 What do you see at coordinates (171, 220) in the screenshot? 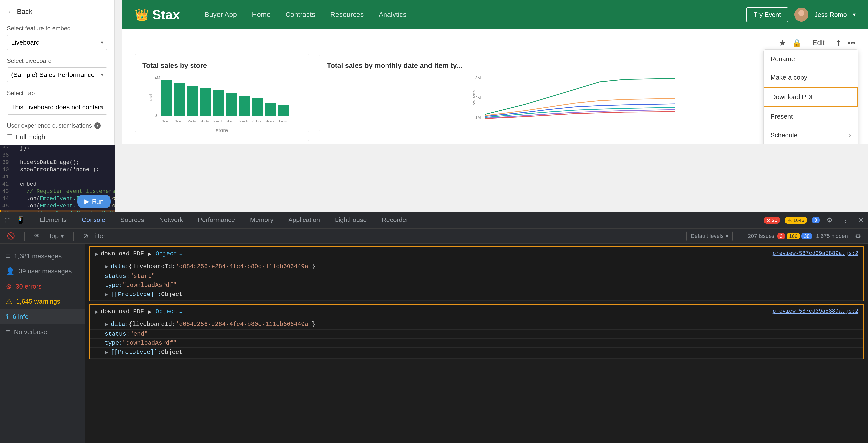
I see `tab-network: Network` at bounding box center [171, 220].